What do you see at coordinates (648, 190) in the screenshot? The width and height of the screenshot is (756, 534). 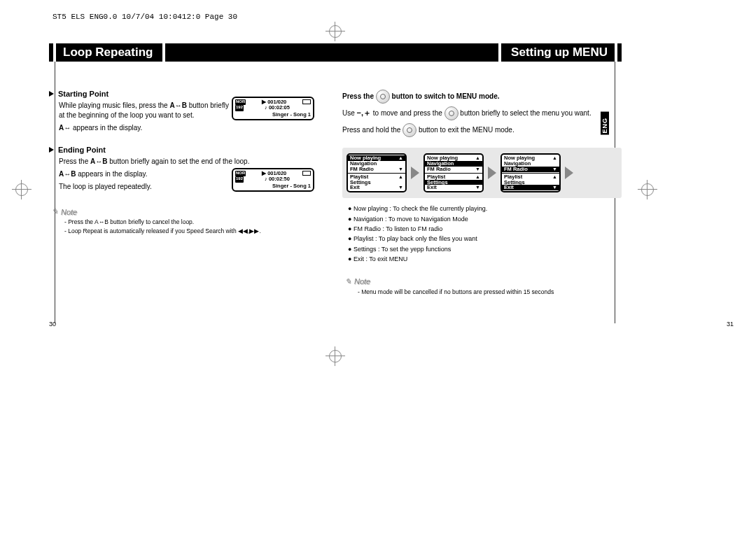 I see `registration-mark-right` at bounding box center [648, 190].